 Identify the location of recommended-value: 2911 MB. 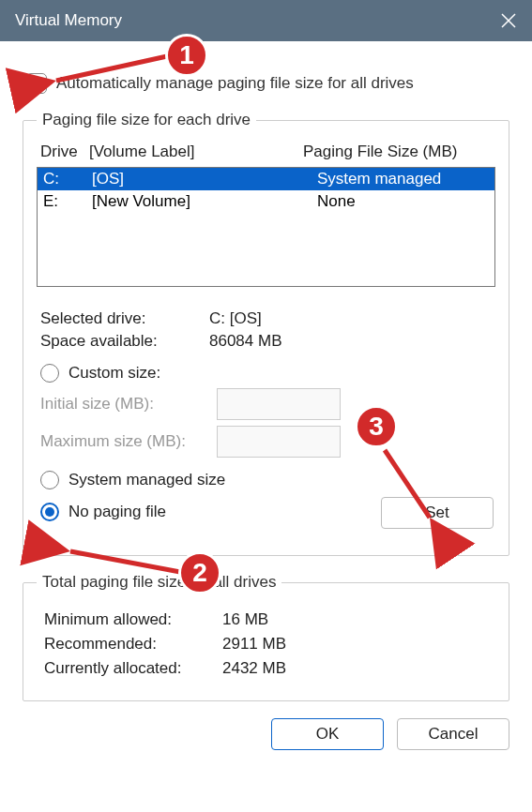
(254, 644).